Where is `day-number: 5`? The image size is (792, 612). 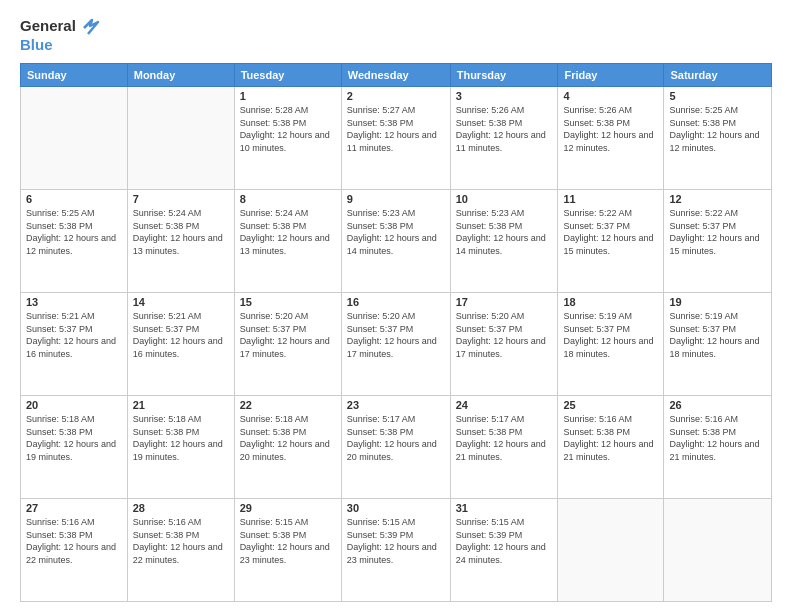
day-number: 5 is located at coordinates (718, 96).